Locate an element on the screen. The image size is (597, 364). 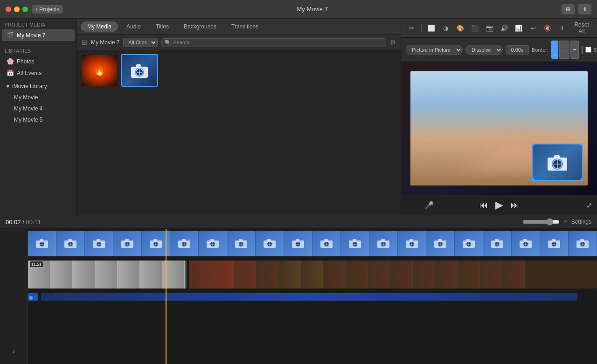
gear-button: ⚙ is located at coordinates (393, 42).